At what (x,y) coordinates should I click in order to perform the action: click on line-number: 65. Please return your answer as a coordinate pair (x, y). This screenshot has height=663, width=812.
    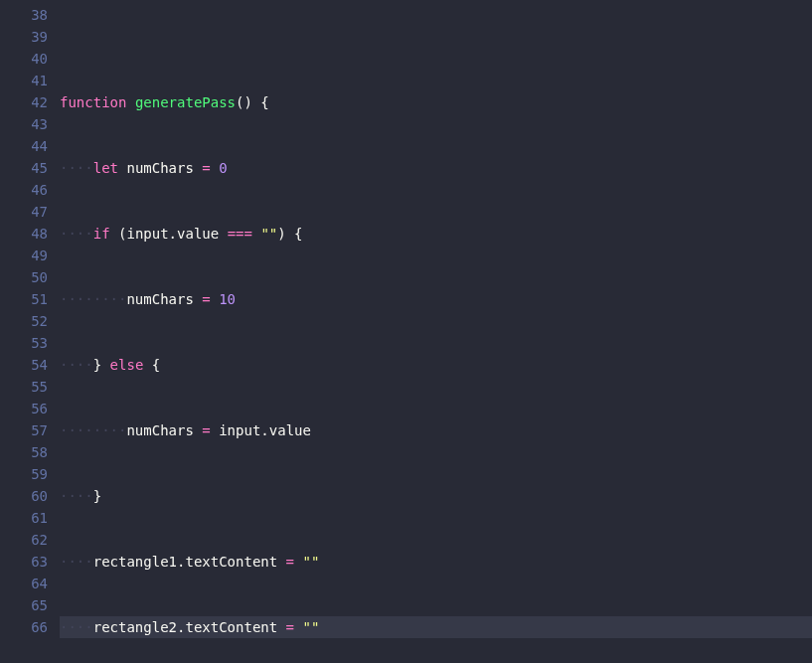
    Looking at the image, I should click on (24, 605).